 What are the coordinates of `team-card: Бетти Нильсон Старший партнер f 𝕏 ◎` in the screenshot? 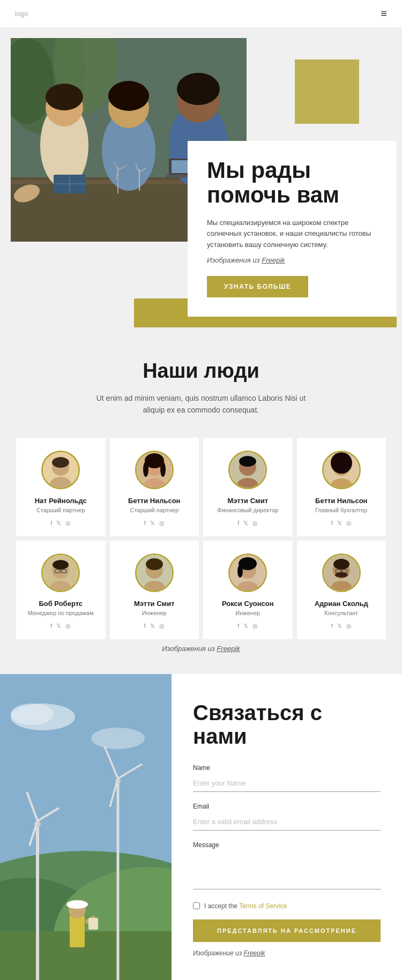 It's located at (154, 487).